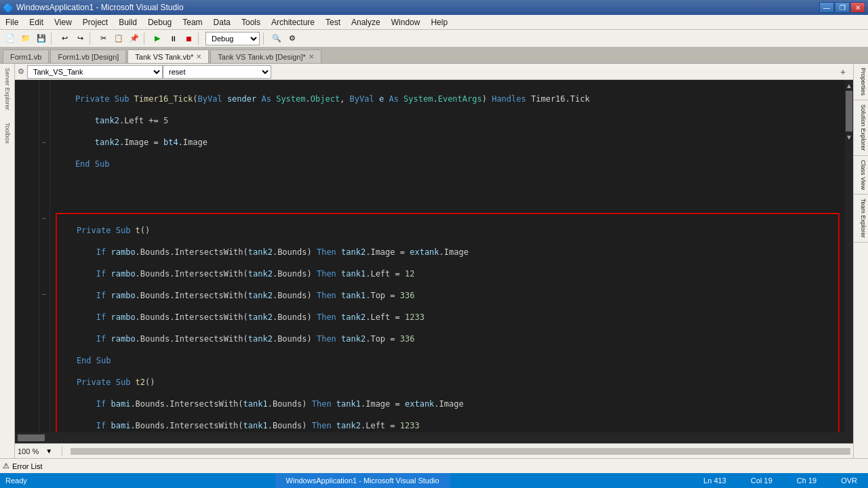  Describe the element at coordinates (49, 451) in the screenshot. I see `zoom-dropdown-btn: ▼` at that location.